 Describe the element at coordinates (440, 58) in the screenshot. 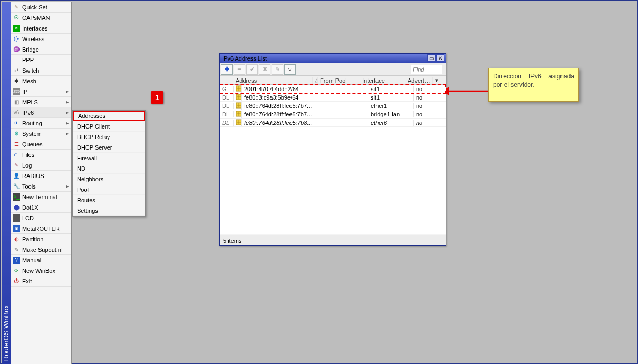

I see `window-close-button: ✕` at that location.